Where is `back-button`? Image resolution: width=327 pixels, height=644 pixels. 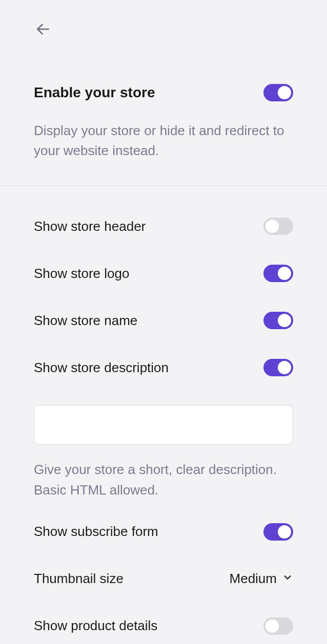 back-button is located at coordinates (43, 30).